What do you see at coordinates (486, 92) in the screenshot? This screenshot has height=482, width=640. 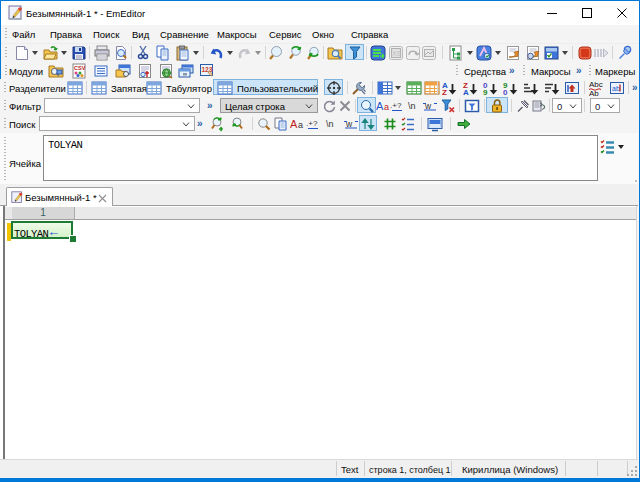 I see `svg-text: 9` at bounding box center [486, 92].